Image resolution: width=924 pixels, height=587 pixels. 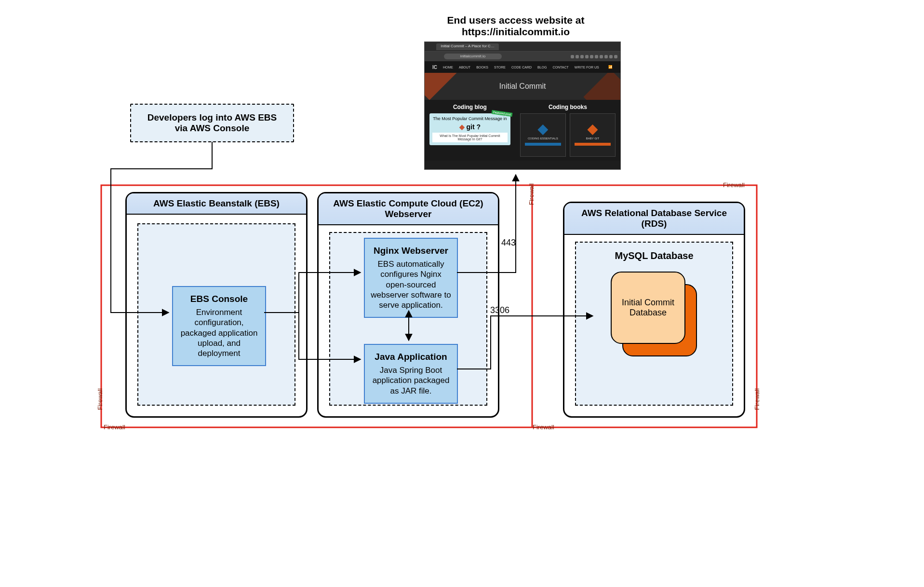 I want to click on books-row: CODING ESSENTIALS BABY GIT, so click(x=568, y=135).